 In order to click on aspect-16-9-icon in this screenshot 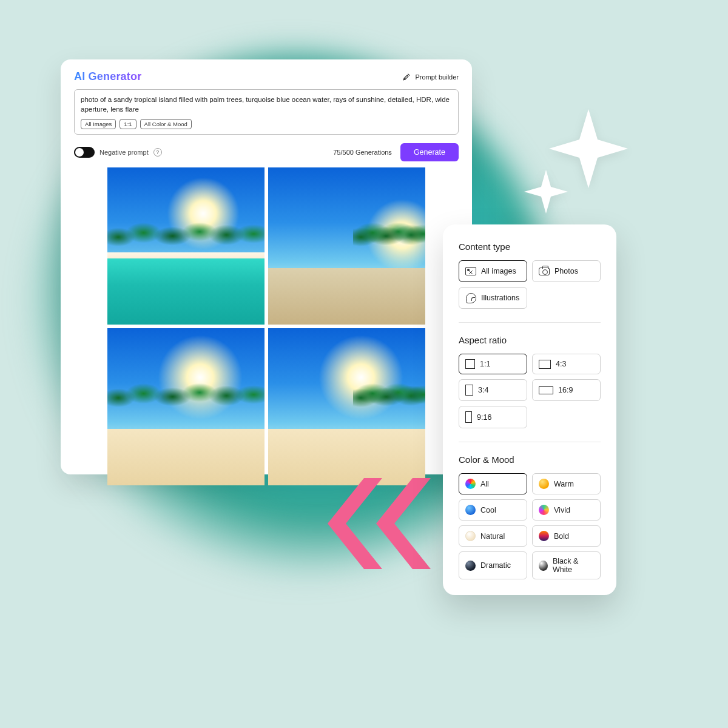, I will do `click(546, 391)`.